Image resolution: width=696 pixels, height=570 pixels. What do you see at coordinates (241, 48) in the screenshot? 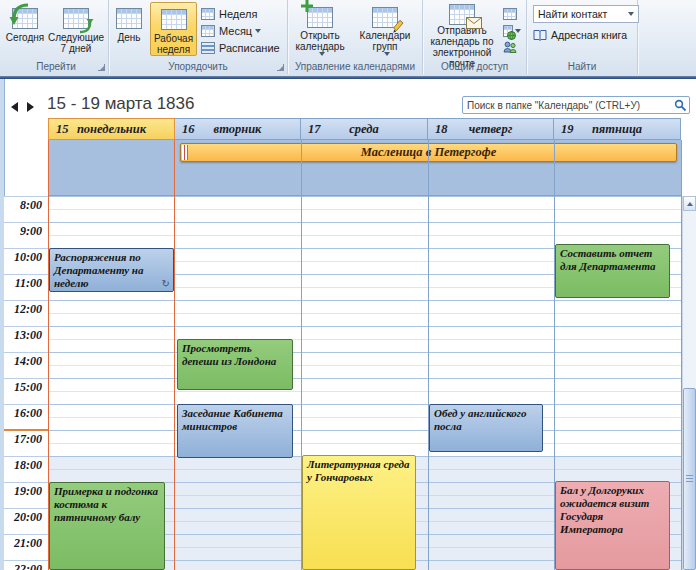
I see `schedule-view-button: Расписание` at bounding box center [241, 48].